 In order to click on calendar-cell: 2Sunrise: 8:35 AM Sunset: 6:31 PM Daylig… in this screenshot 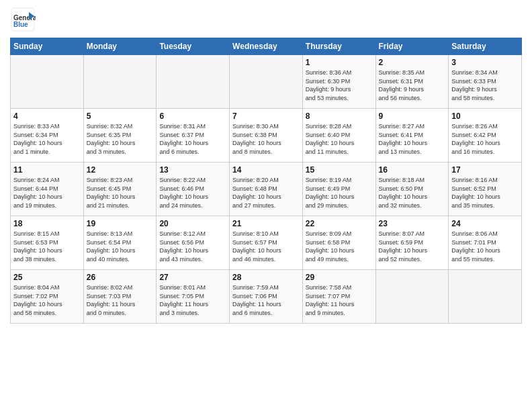, I will do `click(412, 82)`.